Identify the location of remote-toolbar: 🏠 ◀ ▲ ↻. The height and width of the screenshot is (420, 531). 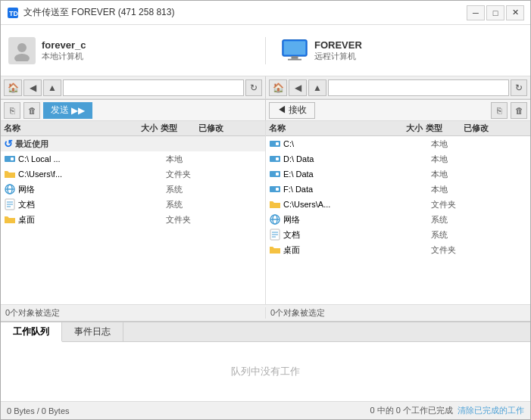
(398, 88).